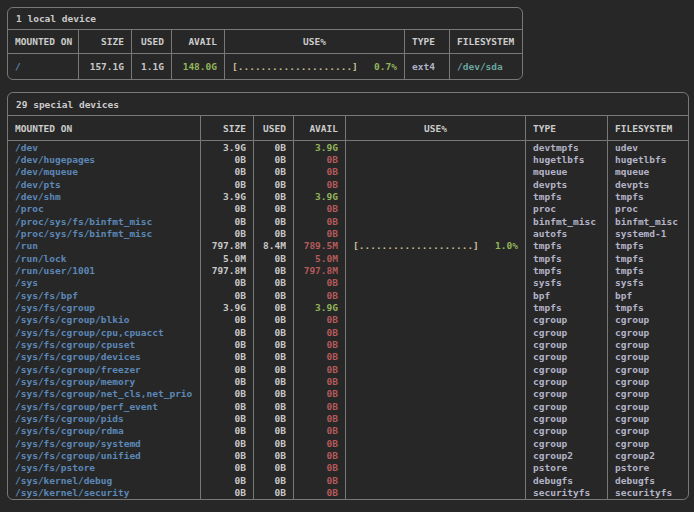 This screenshot has width=694, height=512. I want to click on usage-percent: 1.0%, so click(506, 246).